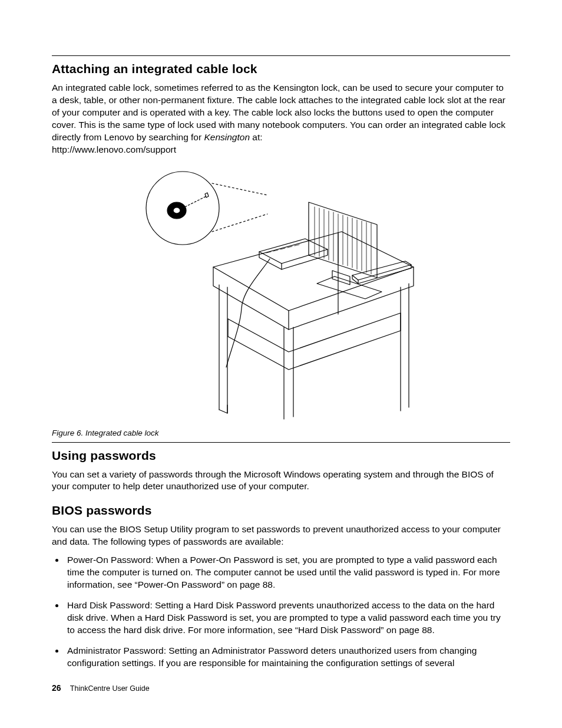 This screenshot has height=728, width=562. What do you see at coordinates (281, 69) in the screenshot?
I see `heading-attaching-cable-lock: Attaching an integrated cable lock` at bounding box center [281, 69].